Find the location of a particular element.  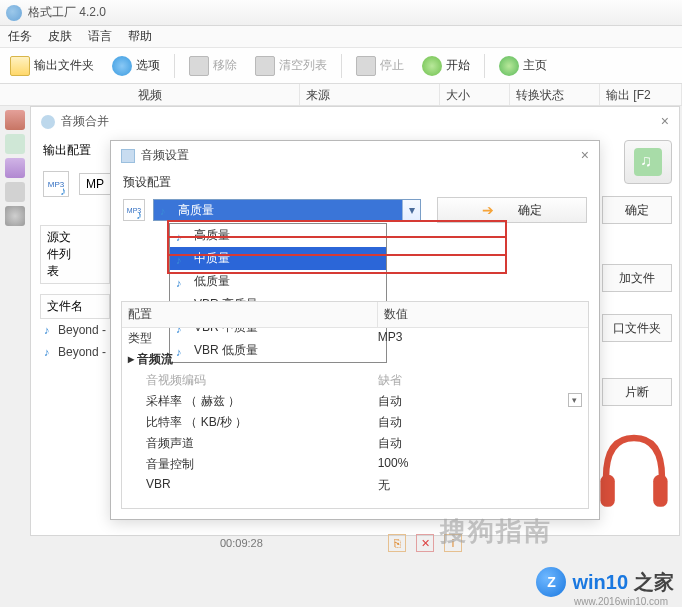

confirm-button-bg: 确定 is located at coordinates (637, 210).